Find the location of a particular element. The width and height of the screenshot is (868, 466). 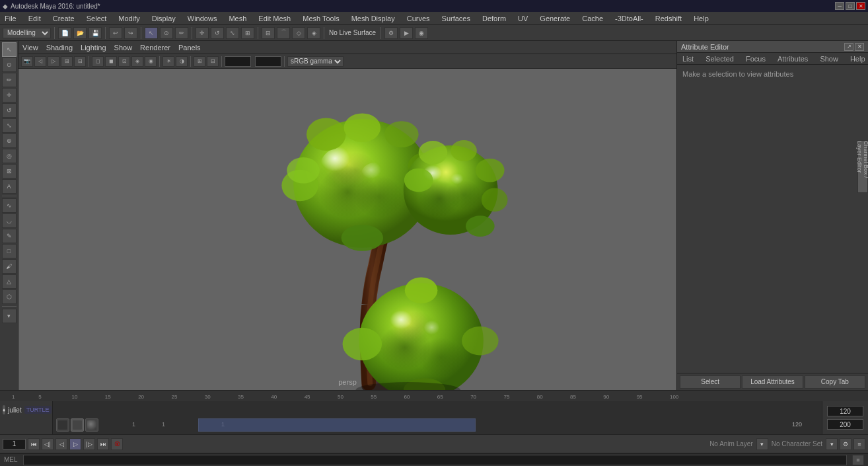

prev-view-button: ◁ is located at coordinates (40, 61).